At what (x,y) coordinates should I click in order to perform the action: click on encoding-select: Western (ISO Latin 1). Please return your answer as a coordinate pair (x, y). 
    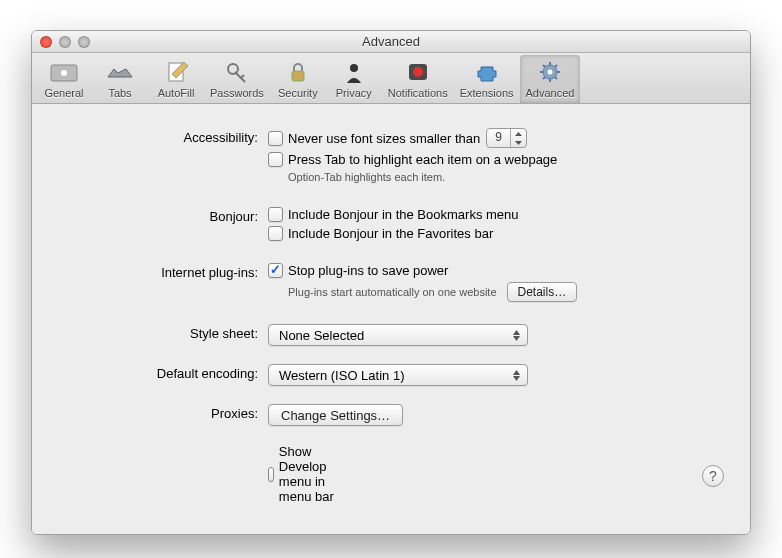
    Looking at the image, I should click on (398, 375).